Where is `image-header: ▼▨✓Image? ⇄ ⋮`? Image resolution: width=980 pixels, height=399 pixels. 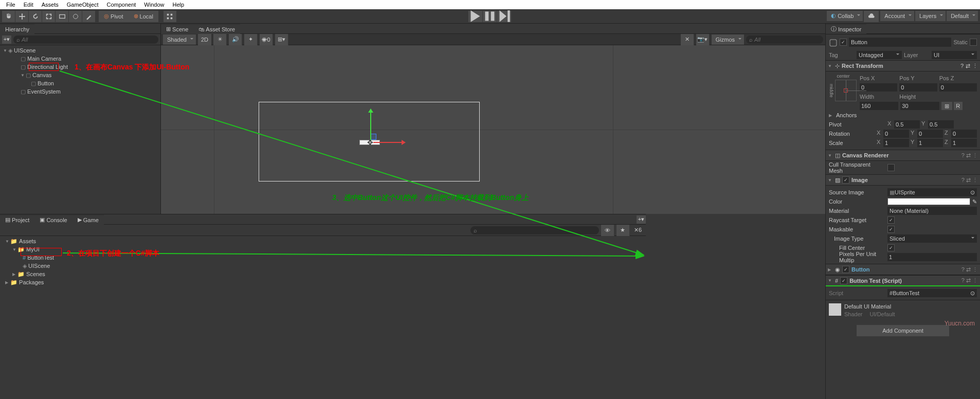 image-header: ▼▨✓Image? ⇄ ⋮ is located at coordinates (903, 180).